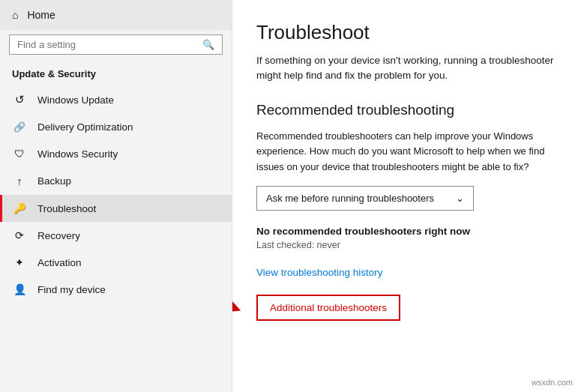 The image size is (581, 392). I want to click on search-input, so click(106, 45).